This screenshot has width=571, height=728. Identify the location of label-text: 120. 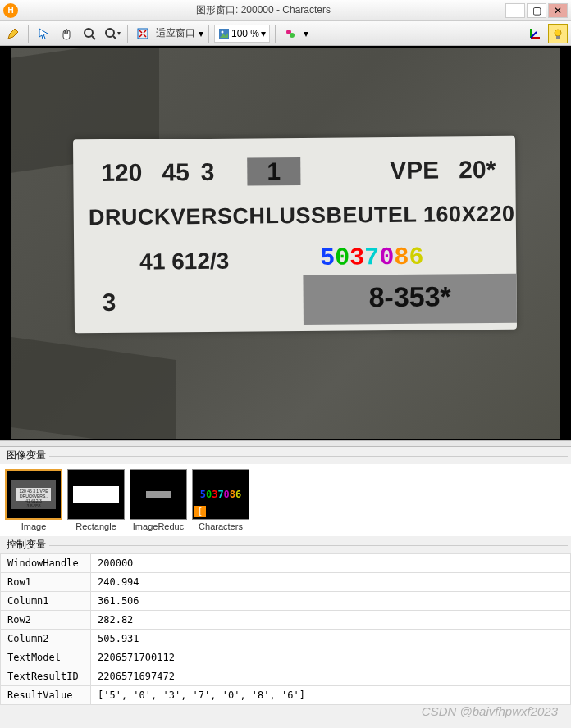
(121, 173).